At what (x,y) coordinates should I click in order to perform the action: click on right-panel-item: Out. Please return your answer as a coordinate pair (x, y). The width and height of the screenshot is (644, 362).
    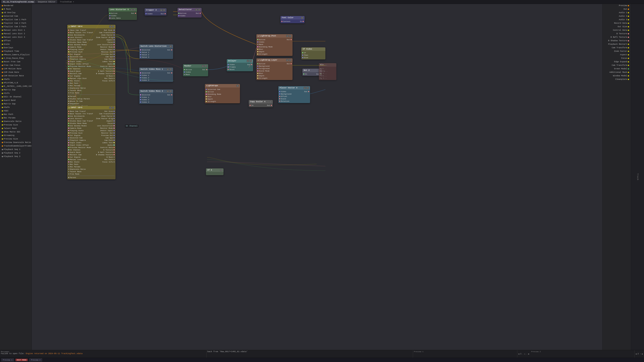
    Looking at the image, I should click on (616, 9).